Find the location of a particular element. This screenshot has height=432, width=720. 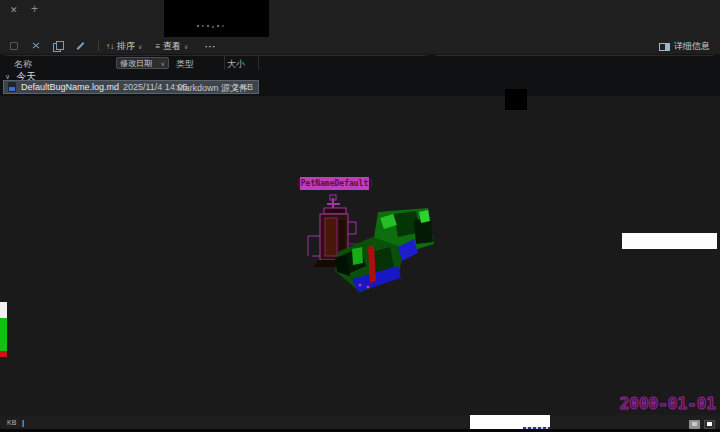

tray-icon-window is located at coordinates (694, 424).